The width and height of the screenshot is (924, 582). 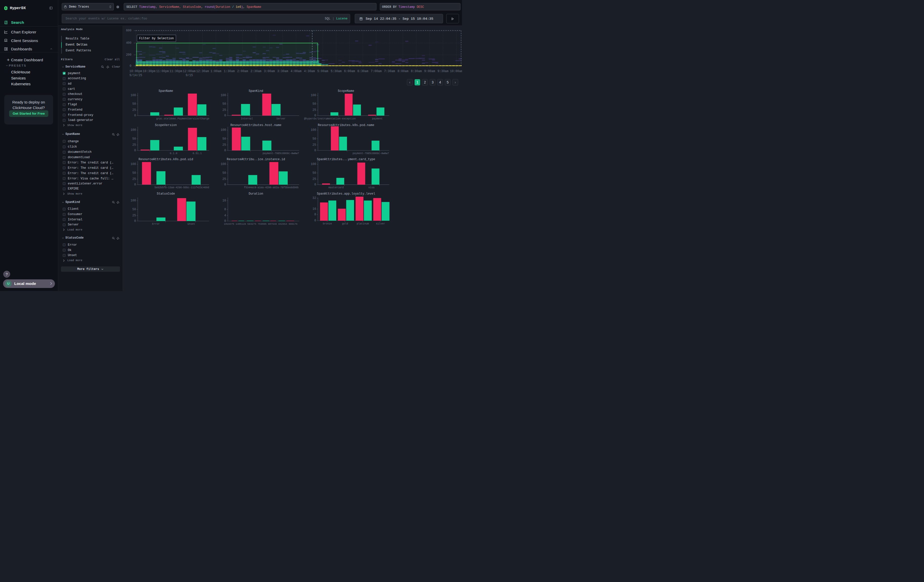 I want to click on svg-text: Unset, so click(x=191, y=224).